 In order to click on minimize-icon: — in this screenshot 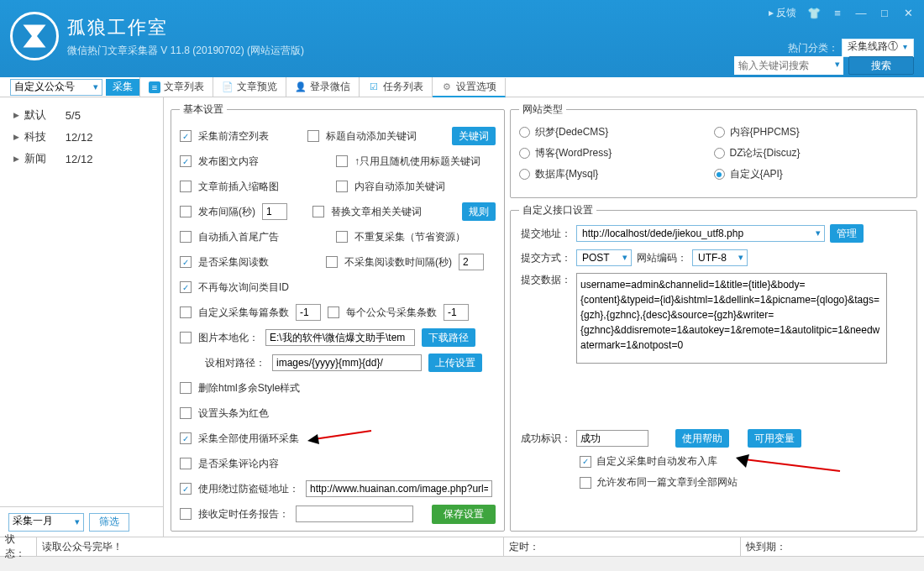, I will do `click(861, 13)`.